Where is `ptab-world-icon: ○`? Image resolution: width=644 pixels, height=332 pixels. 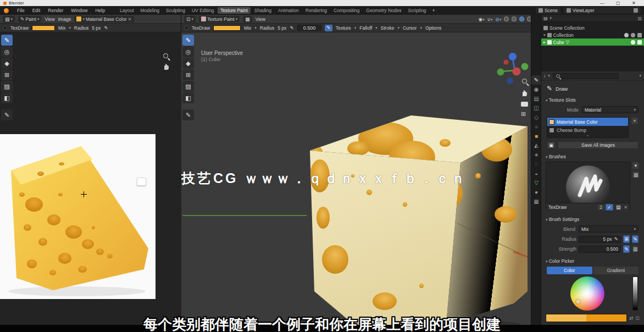 ptab-world-icon: ○ is located at coordinates (536, 126).